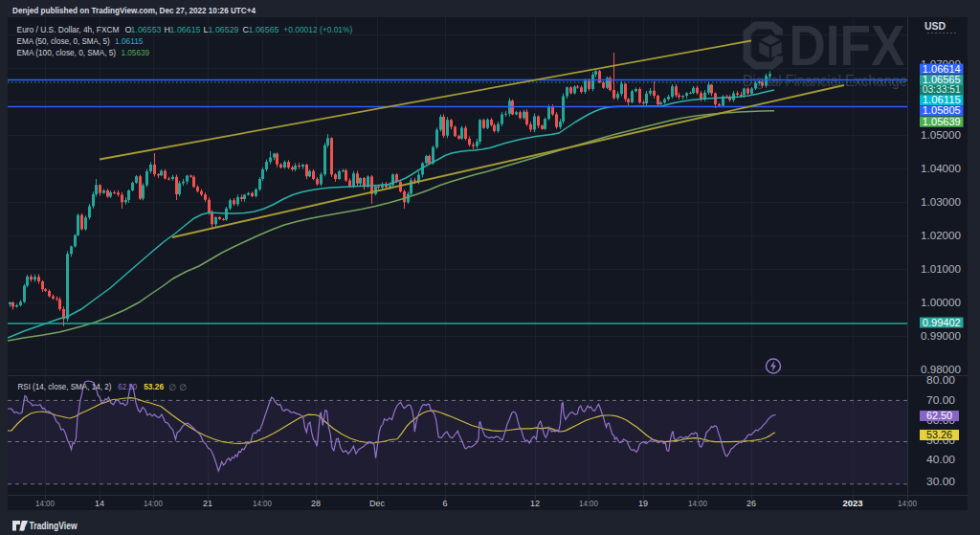 This screenshot has width=980, height=535. Describe the element at coordinates (936, 26) in the screenshot. I see `svg-text: USD` at that location.